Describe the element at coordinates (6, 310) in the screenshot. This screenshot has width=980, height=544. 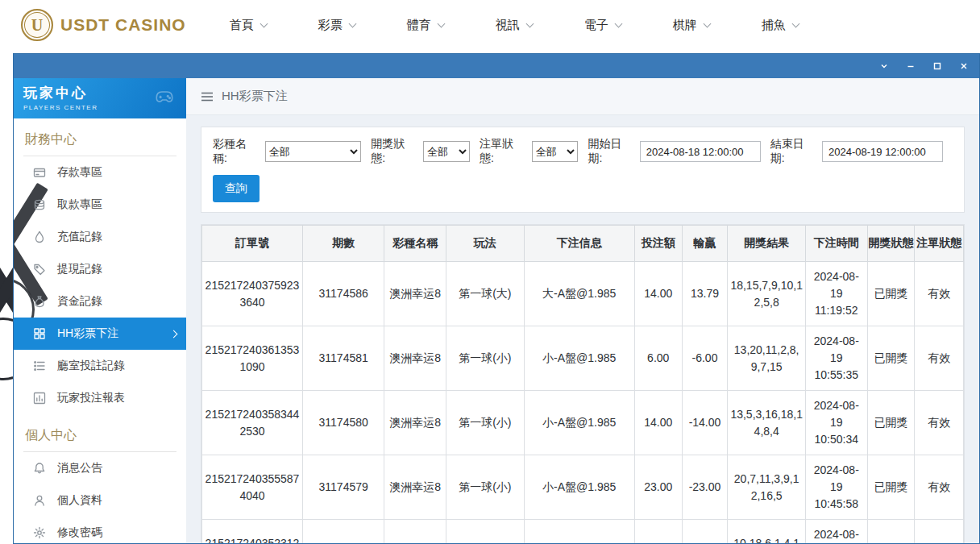
I see `background-watermark` at that location.